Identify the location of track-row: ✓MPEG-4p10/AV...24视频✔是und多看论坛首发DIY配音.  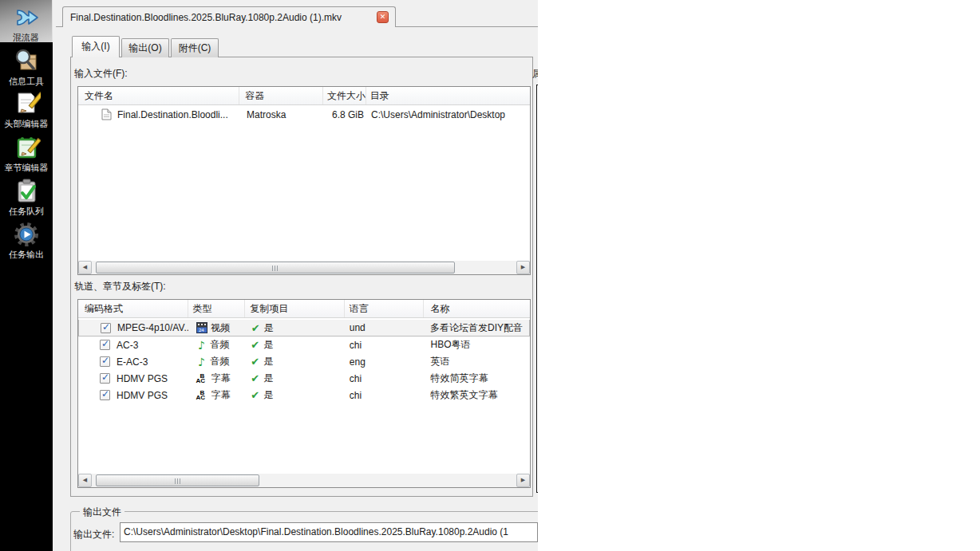
(304, 329).